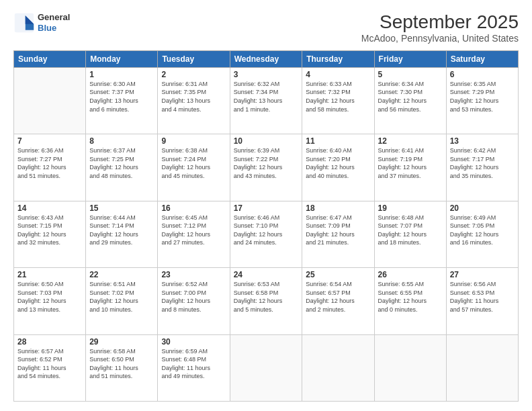 Image resolution: width=532 pixels, height=411 pixels. Describe the element at coordinates (50, 342) in the screenshot. I see `day-number: 28` at that location.